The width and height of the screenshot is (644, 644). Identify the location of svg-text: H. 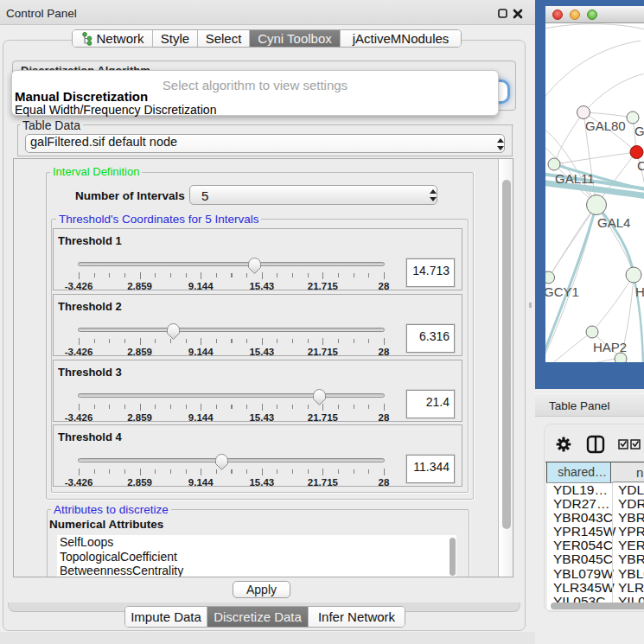
(640, 292).